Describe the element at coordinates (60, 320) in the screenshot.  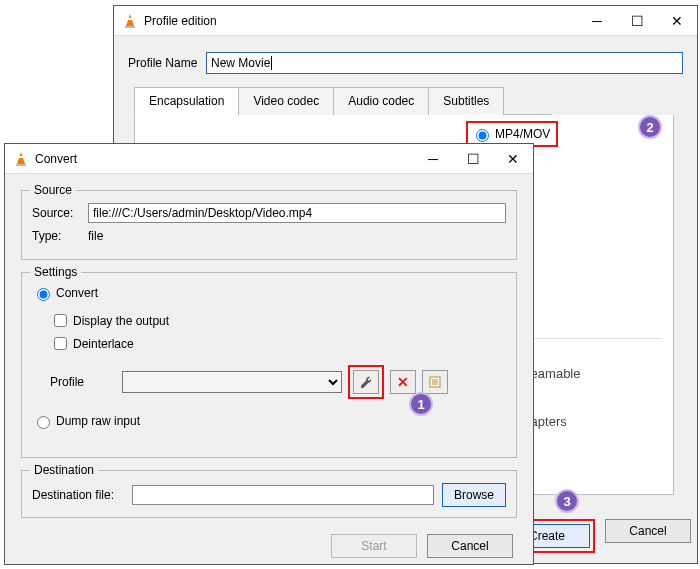
I see `checkbox-display-output` at that location.